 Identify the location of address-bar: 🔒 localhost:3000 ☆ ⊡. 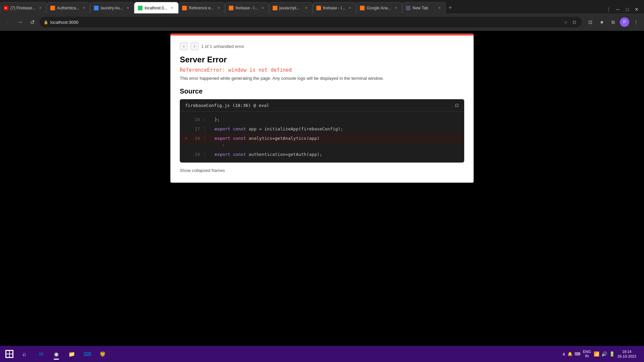
(311, 22).